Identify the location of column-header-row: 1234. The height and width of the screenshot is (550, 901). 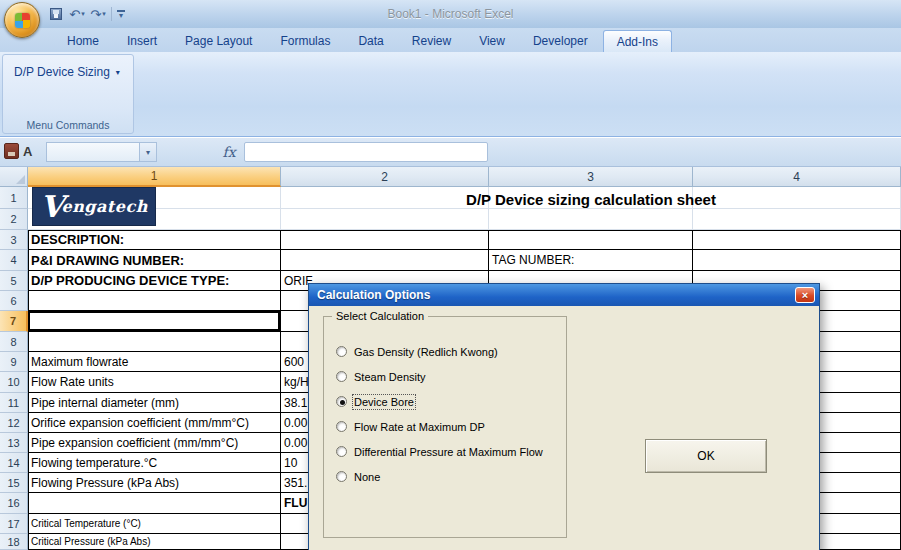
(450, 177).